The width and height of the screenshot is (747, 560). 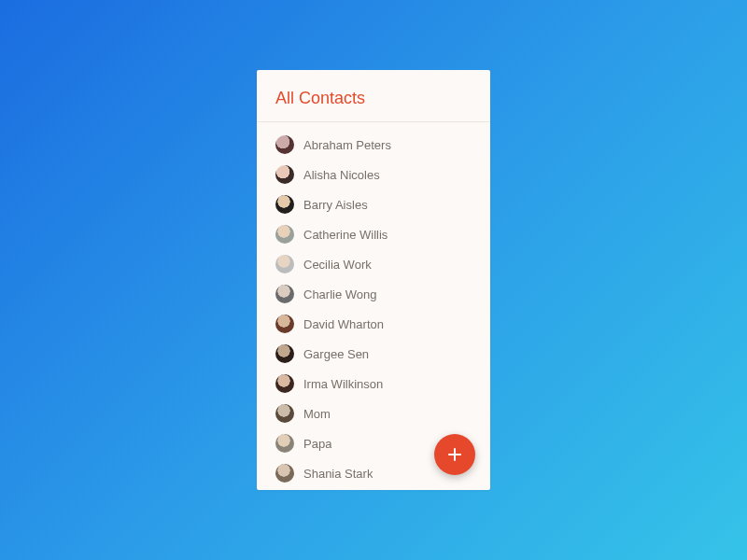 I want to click on contact-row: Charlie Wong, so click(x=374, y=294).